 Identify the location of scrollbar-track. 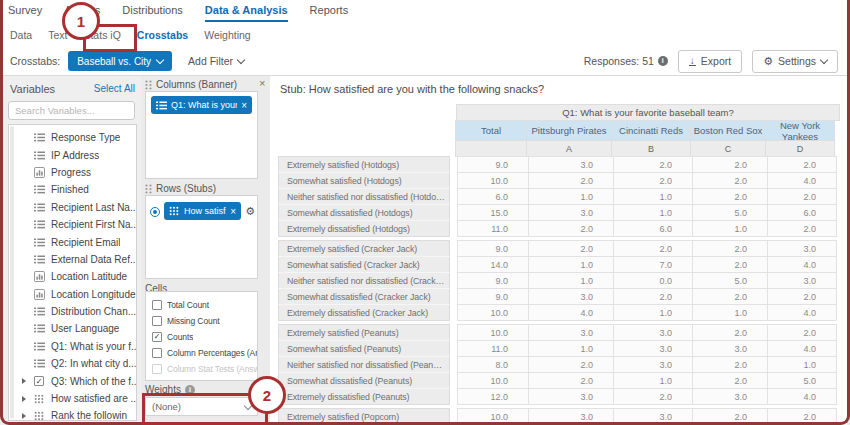
(12, 272).